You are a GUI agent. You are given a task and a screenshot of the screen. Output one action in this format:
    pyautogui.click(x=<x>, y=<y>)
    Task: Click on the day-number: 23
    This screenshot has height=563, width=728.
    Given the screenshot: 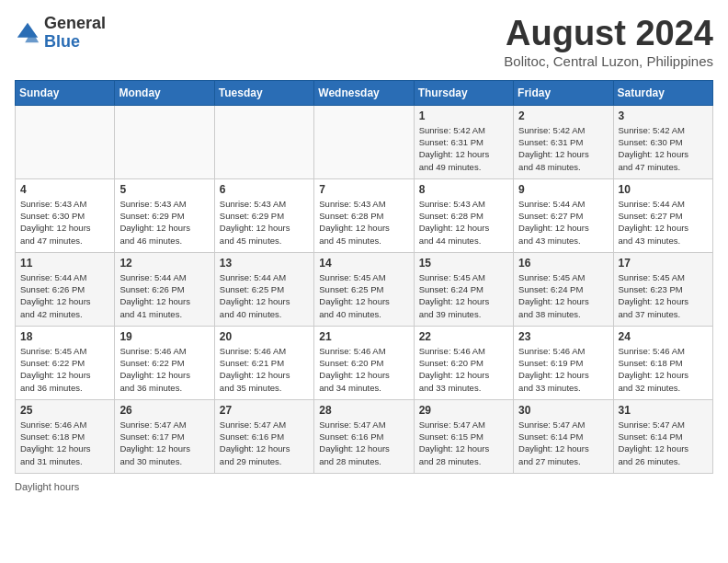 What is the action you would take?
    pyautogui.click(x=563, y=337)
    